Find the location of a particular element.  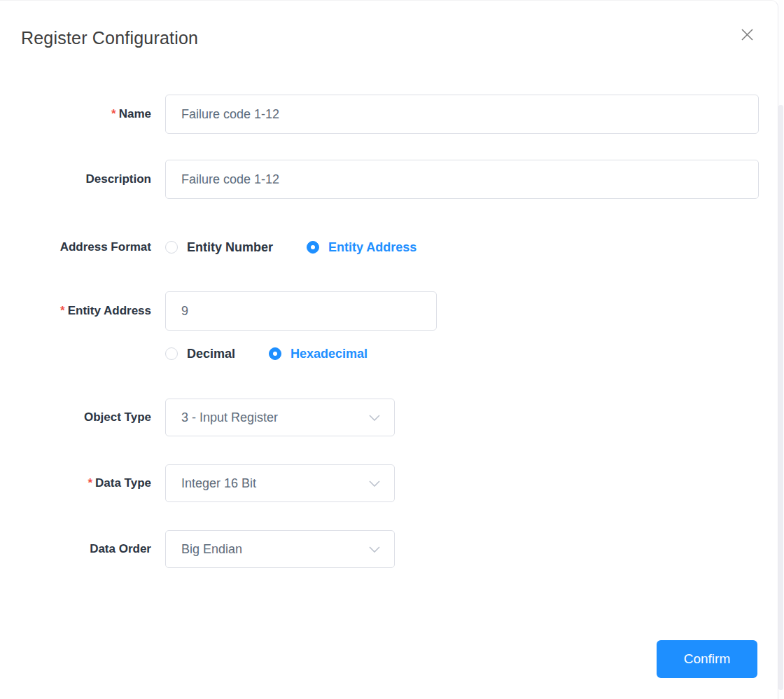

radio-hexadecimal: Hexadecimal is located at coordinates (318, 354).